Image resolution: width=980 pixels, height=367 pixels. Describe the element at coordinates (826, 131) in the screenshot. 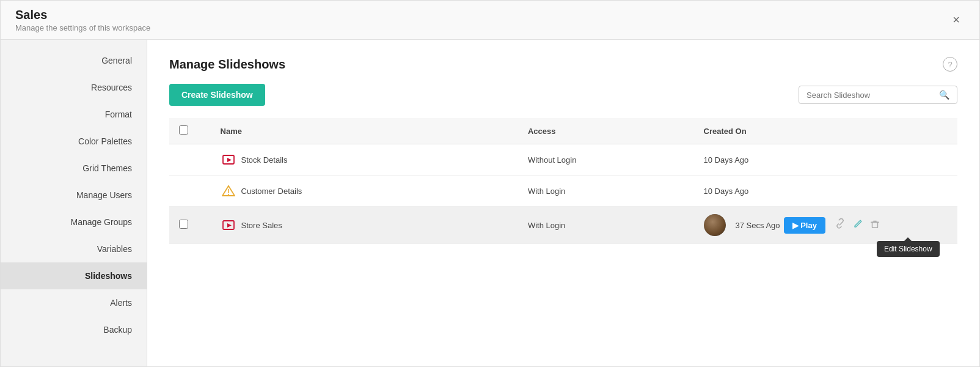

I see `col-header-created: Created On` at that location.